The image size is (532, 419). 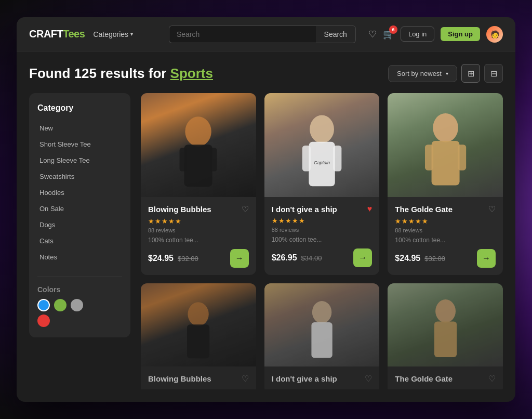 What do you see at coordinates (322, 184) in the screenshot?
I see `product-card: Captain I don't give a ship ♥ ★ ★` at bounding box center [322, 184].